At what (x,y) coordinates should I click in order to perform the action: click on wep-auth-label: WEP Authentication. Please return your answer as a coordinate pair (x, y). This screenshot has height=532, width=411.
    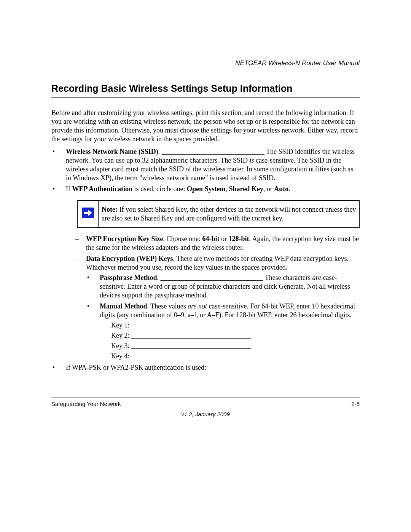
    Looking at the image, I should click on (103, 189).